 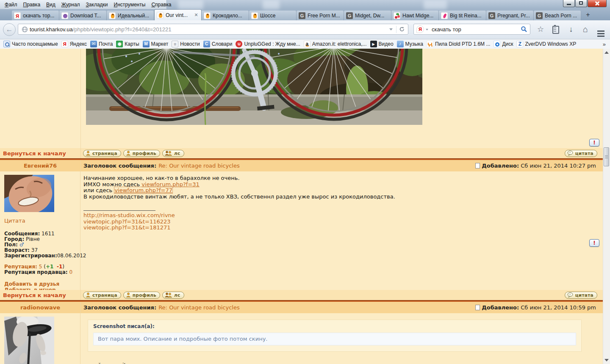 What do you see at coordinates (607, 207) in the screenshot?
I see `vertical-scrollbar` at bounding box center [607, 207].